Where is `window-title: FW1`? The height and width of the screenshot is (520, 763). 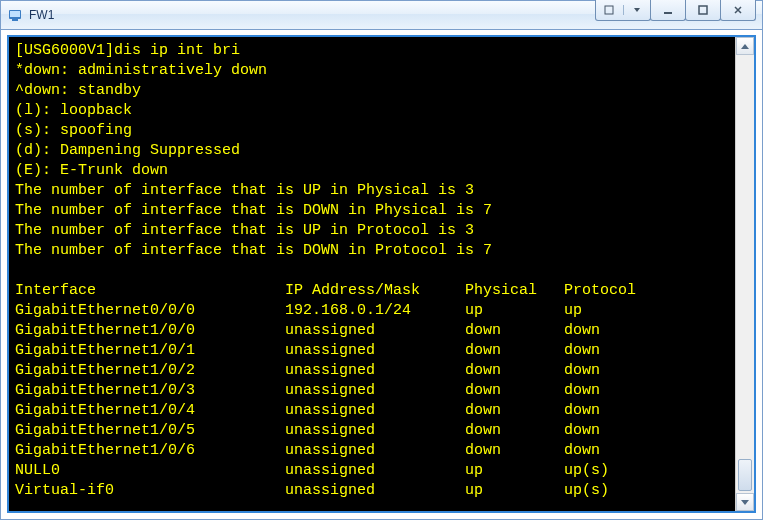
window-title: FW1 is located at coordinates (42, 15).